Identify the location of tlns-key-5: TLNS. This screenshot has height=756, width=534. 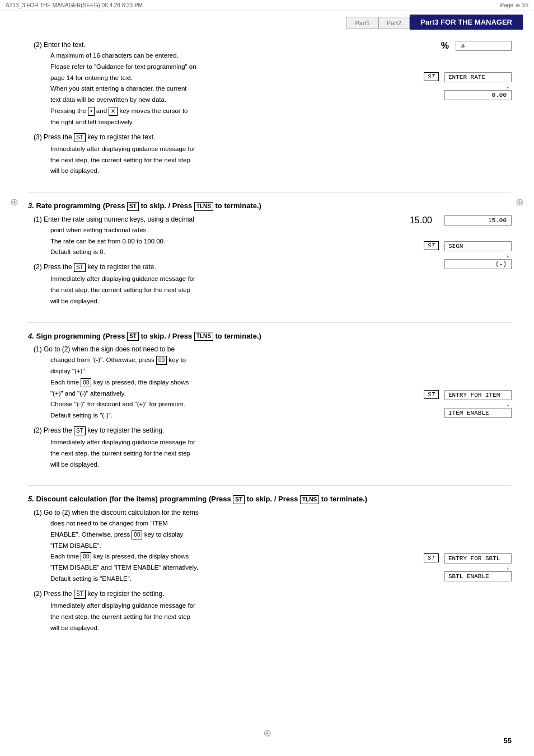
(310, 500).